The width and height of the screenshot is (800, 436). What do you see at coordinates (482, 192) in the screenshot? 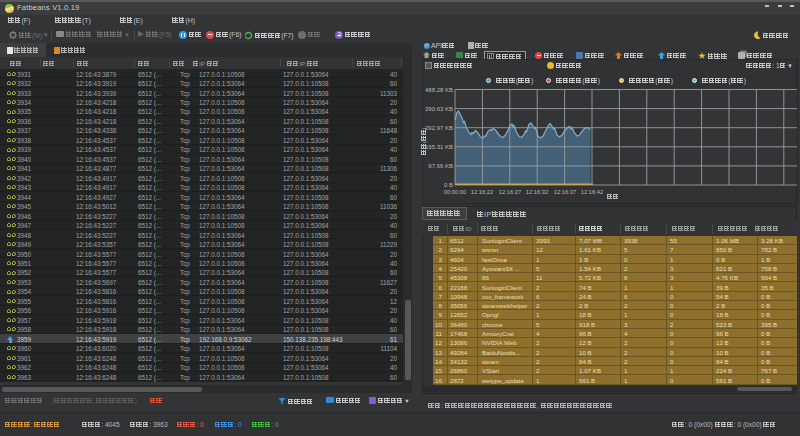
I see `svg-text: 12:16:22` at bounding box center [482, 192].